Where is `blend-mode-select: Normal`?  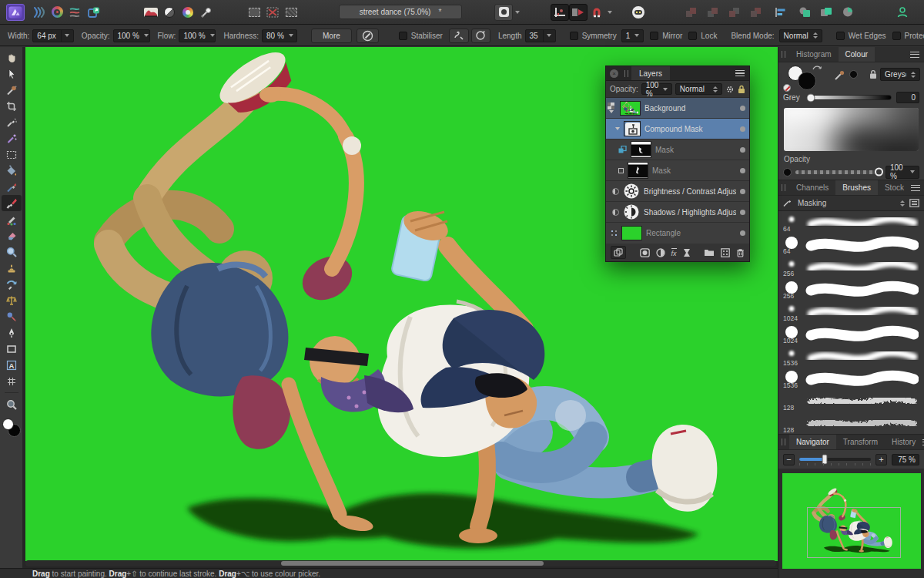
blend-mode-select: Normal is located at coordinates (801, 35).